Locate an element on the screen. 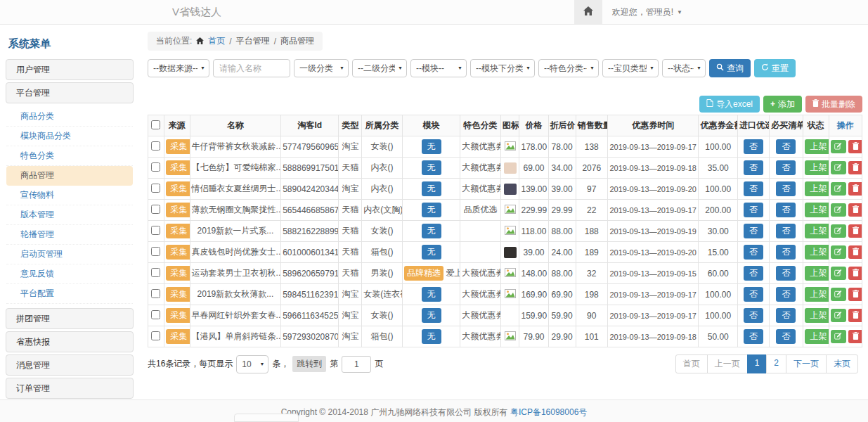 Image resolution: width=868 pixels, height=422 pixels. sidebar-group-bottom-1: 省惠快报 is located at coordinates (70, 342).